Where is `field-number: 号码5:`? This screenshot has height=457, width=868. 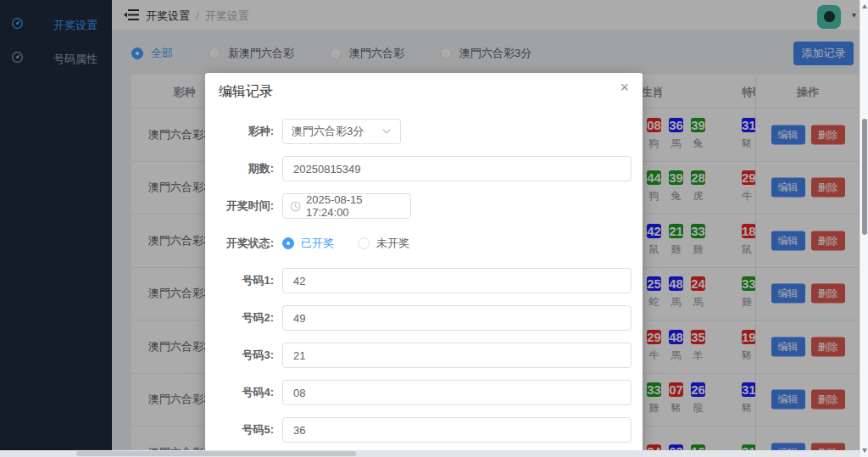
field-number: 号码5: is located at coordinates (426, 430).